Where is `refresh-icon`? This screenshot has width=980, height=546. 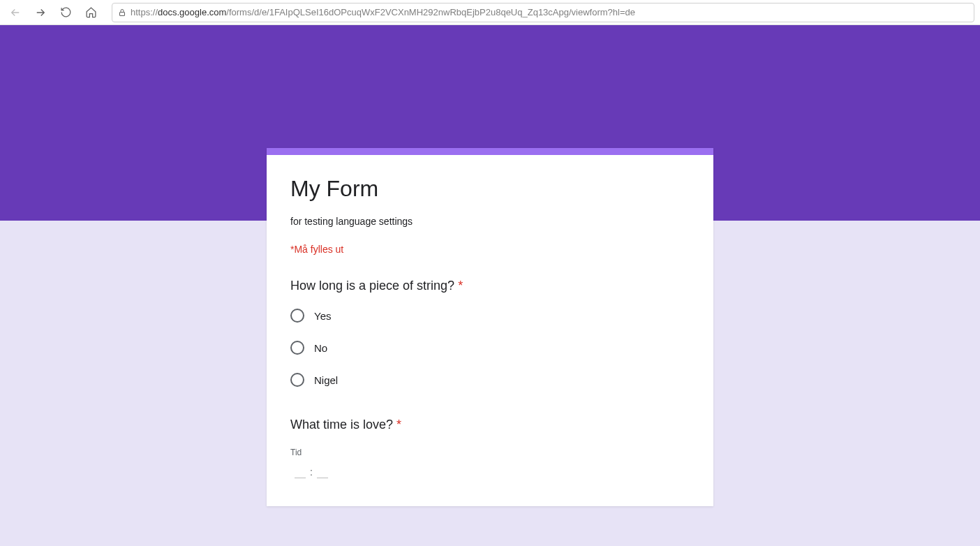 refresh-icon is located at coordinates (66, 13).